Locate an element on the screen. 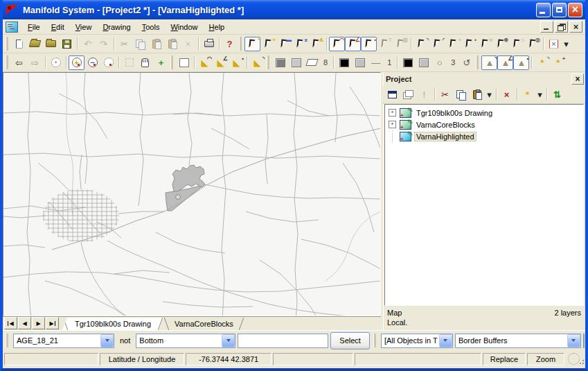  close-button is located at coordinates (575, 10).